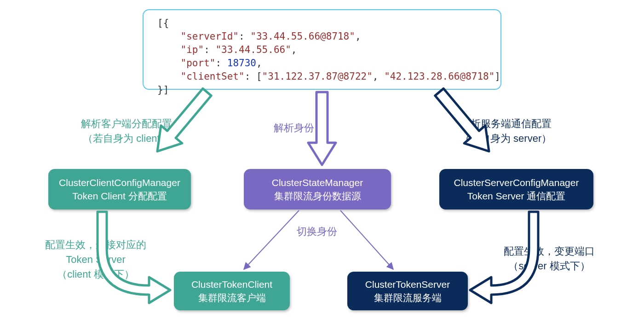  I want to click on label-parse-server-config: 解析服务端通信配置 （若自身为 server）, so click(506, 131).